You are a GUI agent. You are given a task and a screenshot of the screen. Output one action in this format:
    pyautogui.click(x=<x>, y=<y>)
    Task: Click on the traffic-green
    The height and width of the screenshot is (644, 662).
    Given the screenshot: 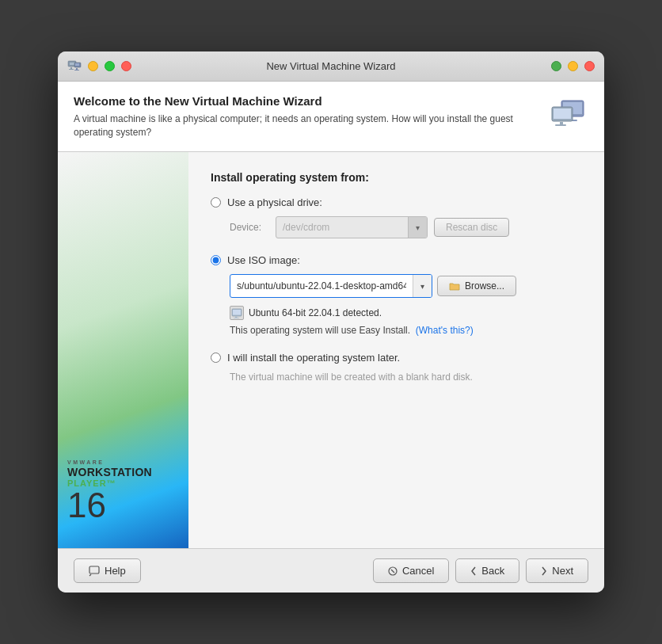 What is the action you would take?
    pyautogui.click(x=556, y=67)
    